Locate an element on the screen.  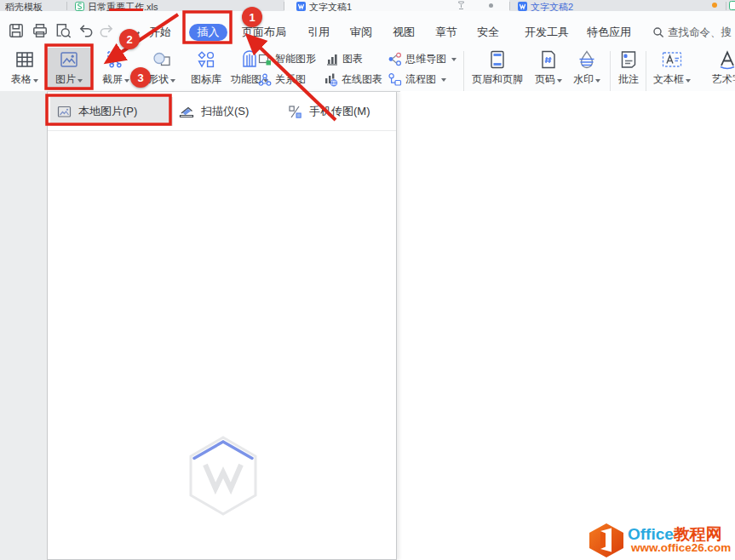
app-background-strip is located at coordinates (24, 325).